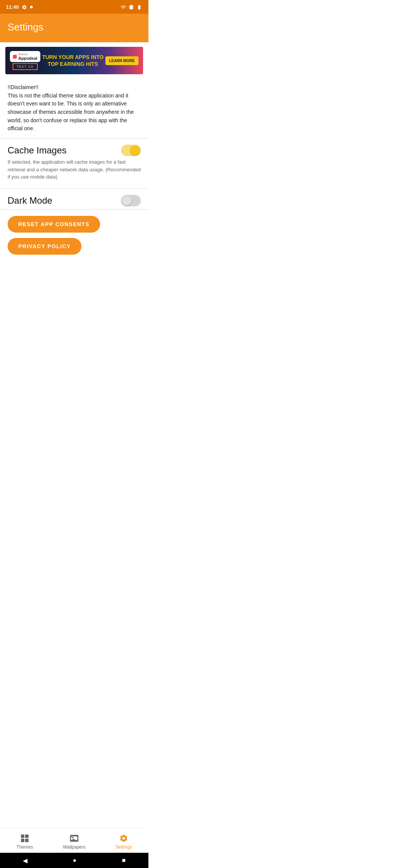  Describe the element at coordinates (74, 199) in the screenshot. I see `dark-mode-setting: Dark Mode` at that location.